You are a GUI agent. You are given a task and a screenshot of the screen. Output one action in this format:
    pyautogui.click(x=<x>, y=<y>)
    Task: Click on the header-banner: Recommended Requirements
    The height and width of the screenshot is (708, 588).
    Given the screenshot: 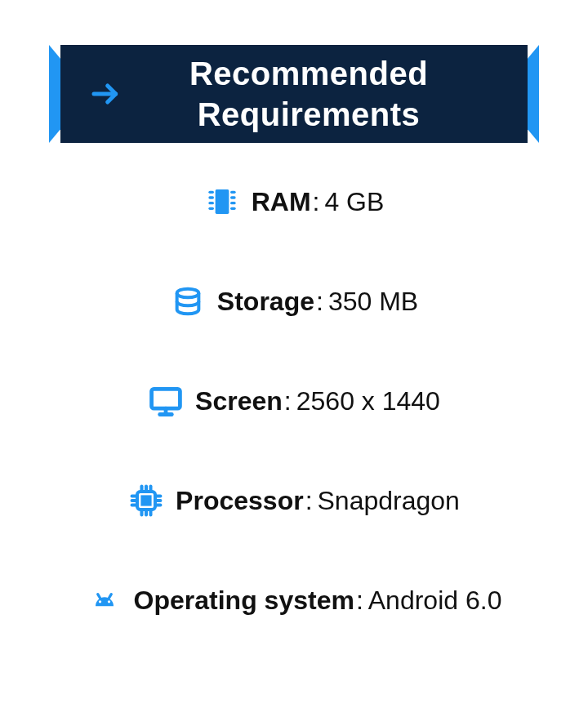 What is the action you would take?
    pyautogui.click(x=294, y=94)
    